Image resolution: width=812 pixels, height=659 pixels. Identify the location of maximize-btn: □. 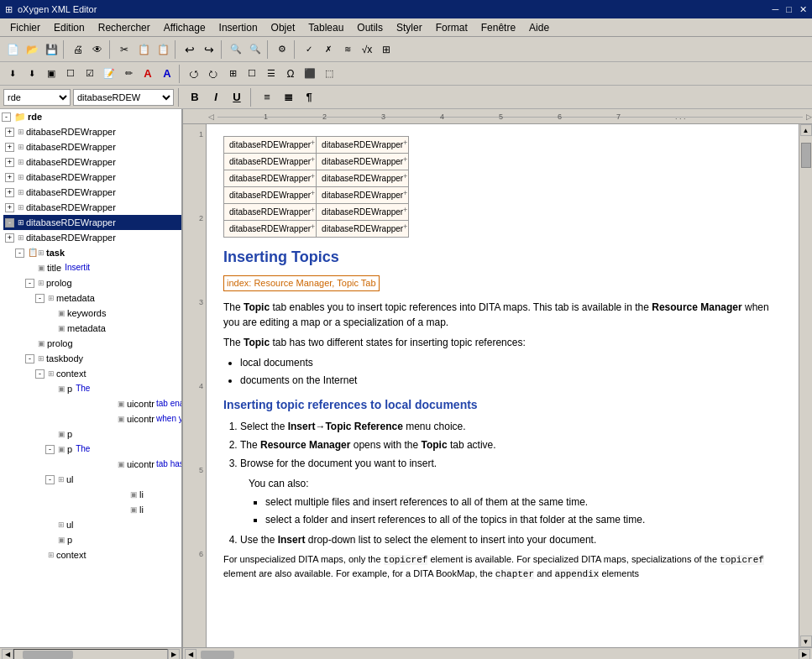
(789, 9).